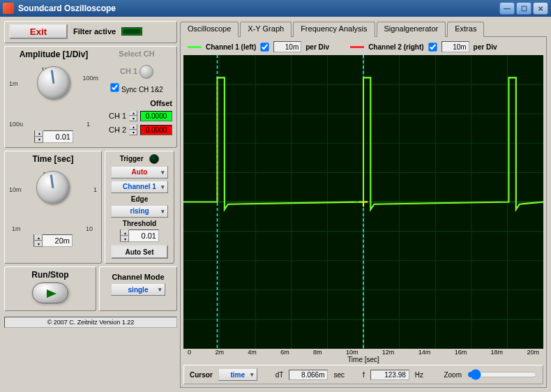 The image size is (551, 392). I want to click on runstop-label: Run/Stop, so click(50, 275).